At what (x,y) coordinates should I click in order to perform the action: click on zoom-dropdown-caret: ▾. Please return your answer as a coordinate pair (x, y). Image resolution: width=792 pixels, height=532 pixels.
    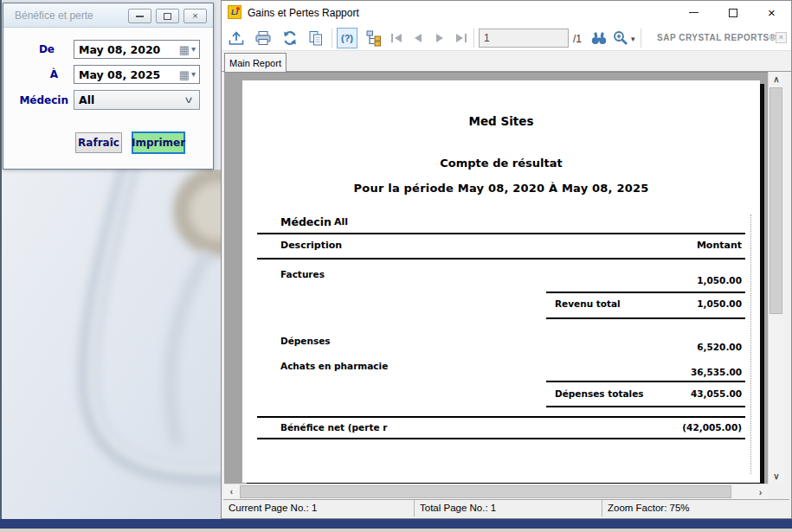
    Looking at the image, I should click on (634, 39).